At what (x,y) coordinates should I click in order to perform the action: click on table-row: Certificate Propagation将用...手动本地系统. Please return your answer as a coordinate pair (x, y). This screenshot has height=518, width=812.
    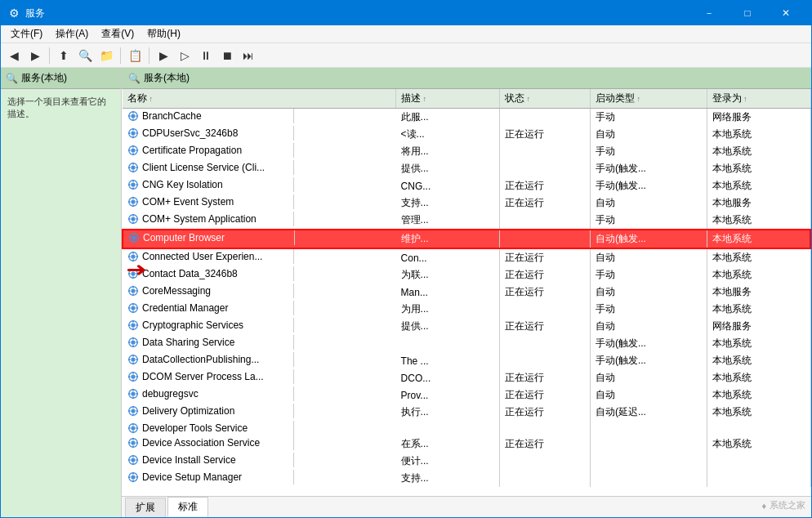
    Looking at the image, I should click on (466, 152).